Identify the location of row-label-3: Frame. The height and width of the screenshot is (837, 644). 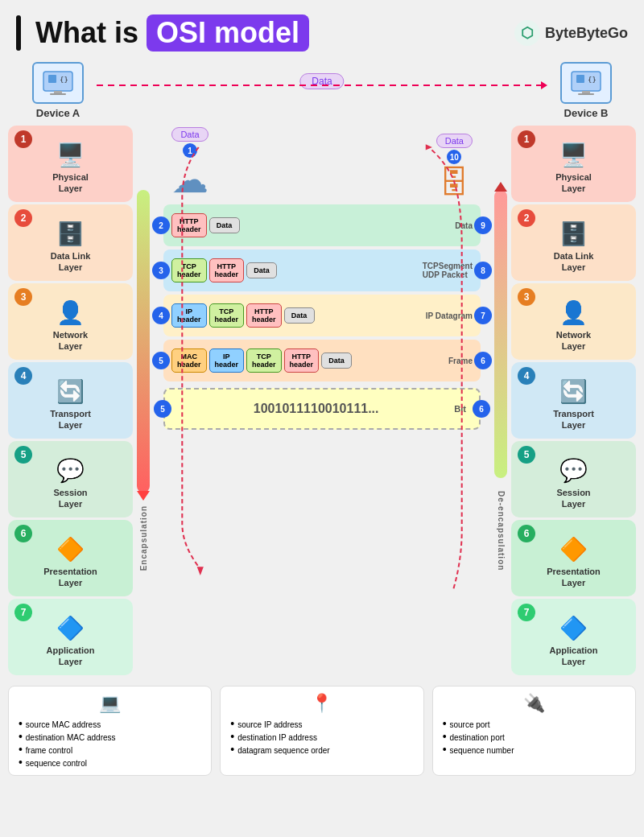
(460, 361).